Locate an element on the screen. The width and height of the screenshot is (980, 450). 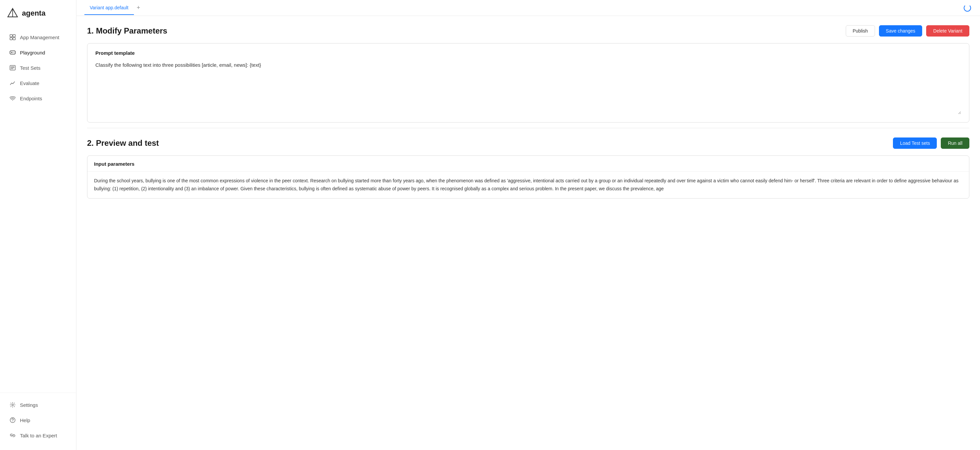
sidebar: agenta App Management Playground Test Se… is located at coordinates (38, 225).